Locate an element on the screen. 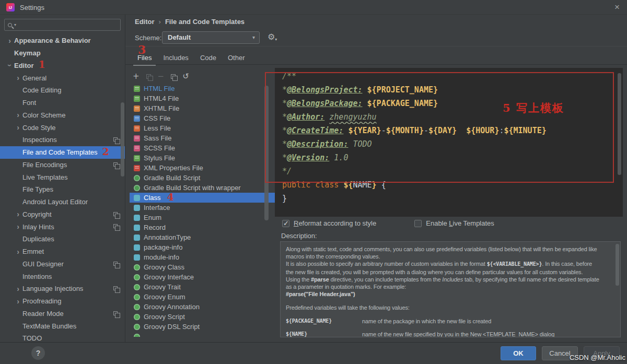 Image resolution: width=627 pixels, height=364 pixels. sidebar-item-file-encodings: File Encodings is located at coordinates (63, 165).